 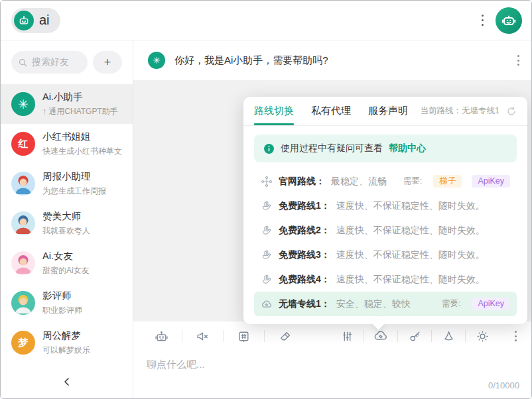 I want to click on eraser-icon, so click(x=285, y=337).